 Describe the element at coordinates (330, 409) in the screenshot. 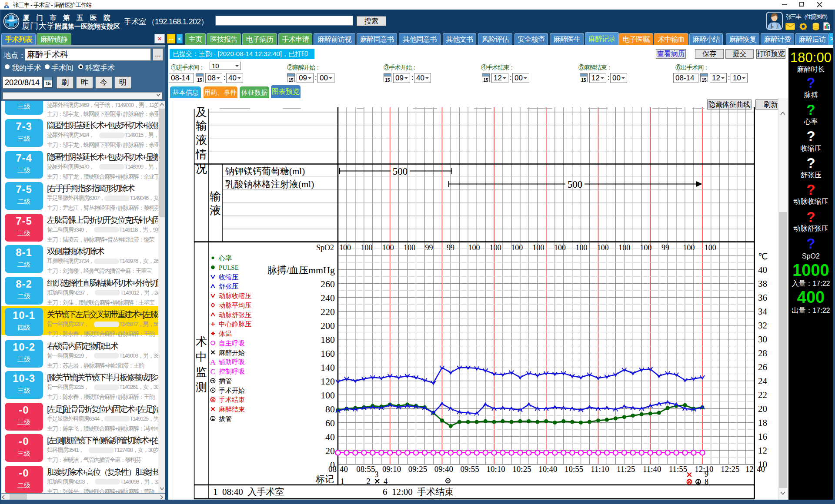

I see `svg-text: 80` at that location.